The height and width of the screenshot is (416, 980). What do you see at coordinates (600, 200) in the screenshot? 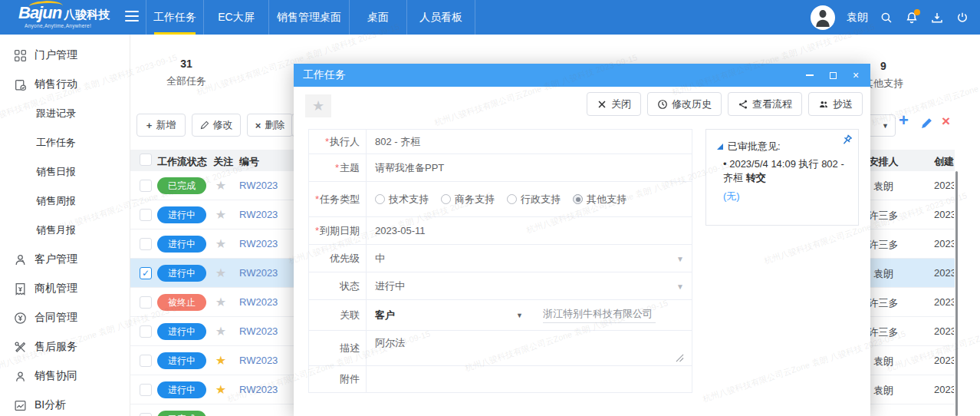
I see `radio-other-support: 其他支持` at bounding box center [600, 200].